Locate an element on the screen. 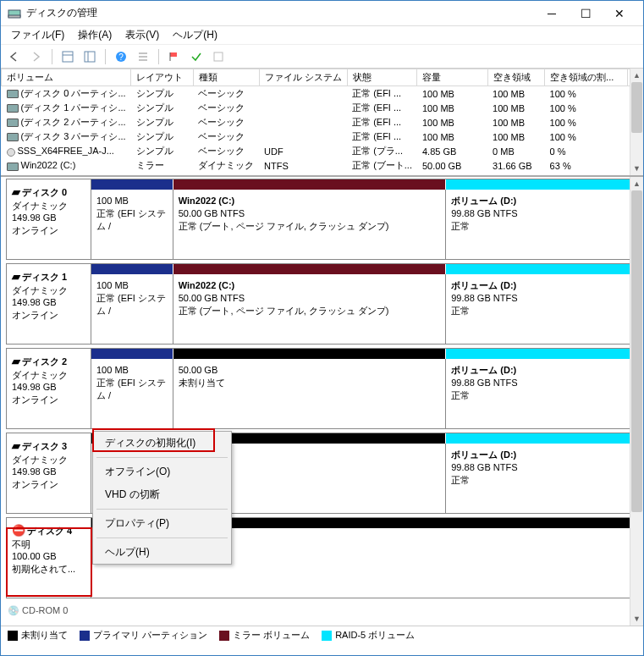 Image resolution: width=644 pixels, height=656 pixels. column-header: 容量 is located at coordinates (452, 78).